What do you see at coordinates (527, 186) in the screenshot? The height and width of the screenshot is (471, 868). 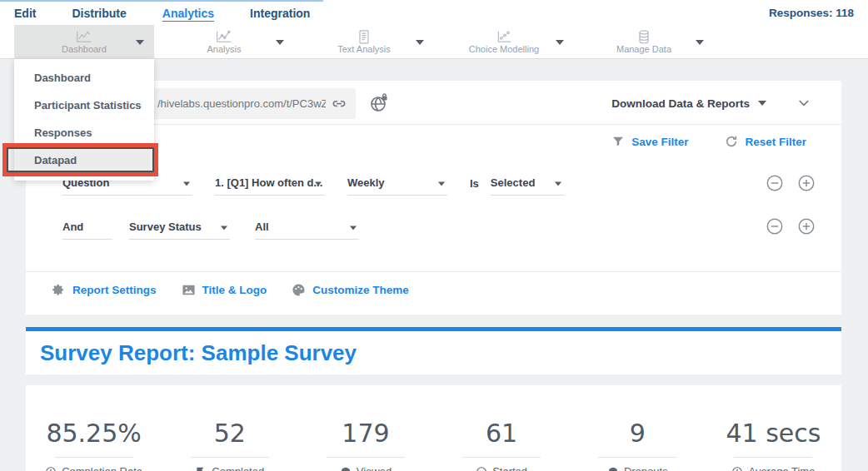 I see `filter-selection-select: Selected` at bounding box center [527, 186].